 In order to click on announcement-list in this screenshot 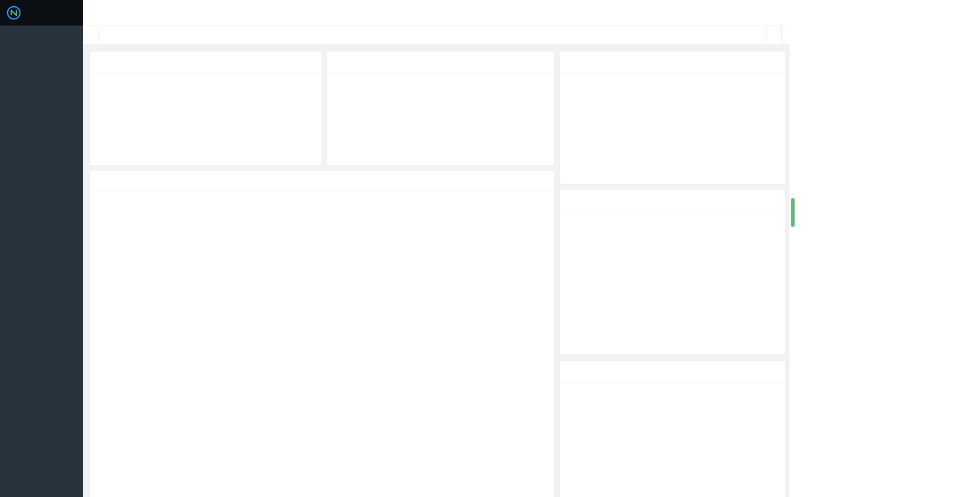, I will do `click(673, 76)`.